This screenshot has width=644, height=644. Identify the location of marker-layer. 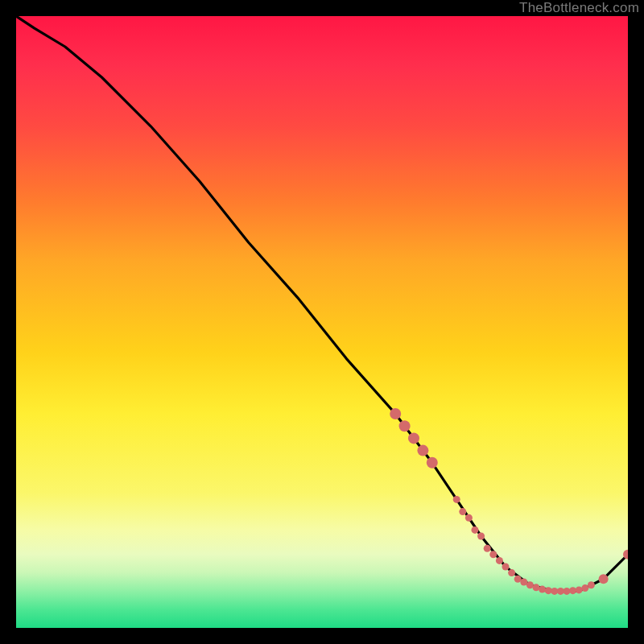
(509, 502).